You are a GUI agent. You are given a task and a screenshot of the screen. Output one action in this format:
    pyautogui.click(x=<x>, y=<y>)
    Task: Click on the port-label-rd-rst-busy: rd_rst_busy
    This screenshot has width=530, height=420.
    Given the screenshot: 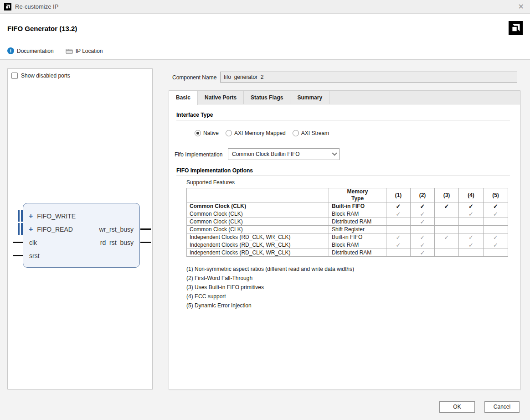 What is the action you would take?
    pyautogui.click(x=117, y=243)
    